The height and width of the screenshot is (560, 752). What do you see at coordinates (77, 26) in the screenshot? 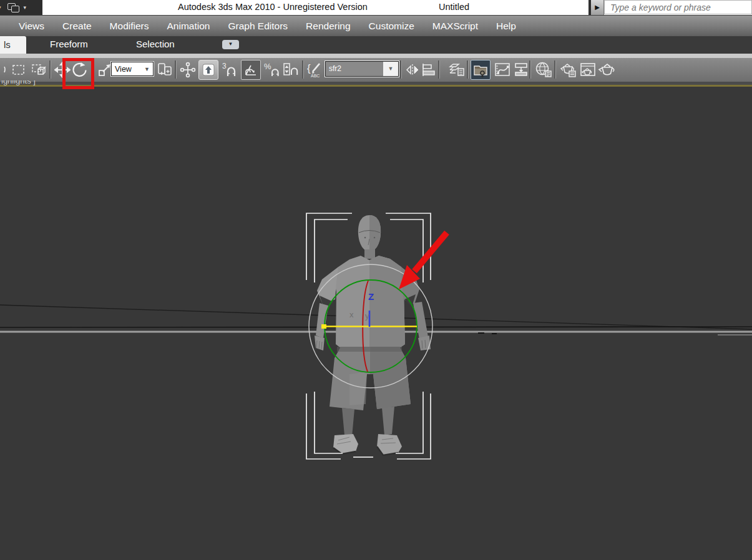
I see `menu-create: Create` at bounding box center [77, 26].